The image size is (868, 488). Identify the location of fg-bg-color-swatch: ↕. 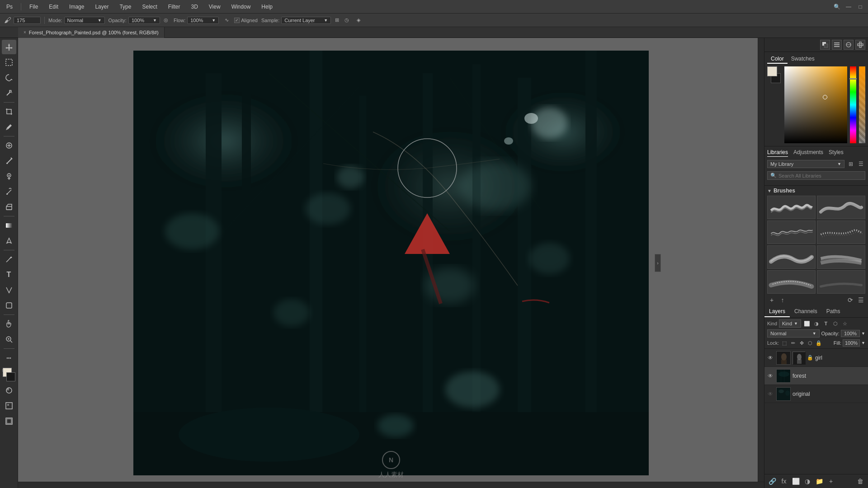
(9, 375).